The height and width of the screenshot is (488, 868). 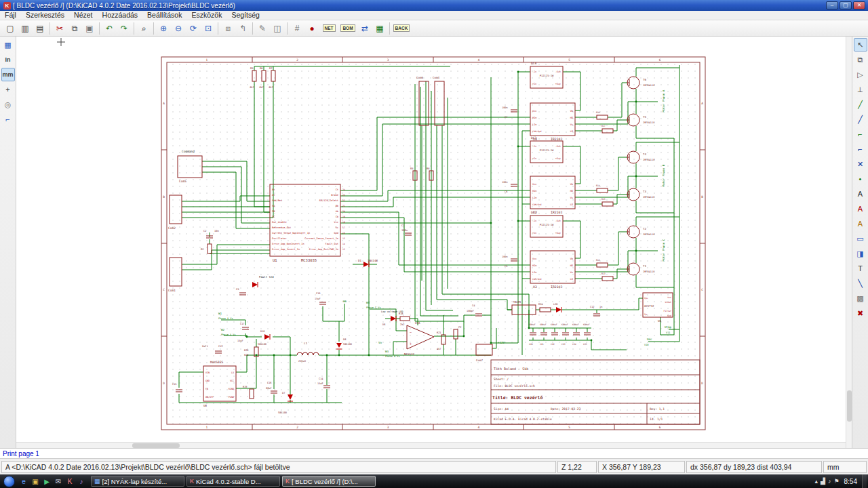 I want to click on leave-sheet-button: ↰, so click(x=243, y=28).